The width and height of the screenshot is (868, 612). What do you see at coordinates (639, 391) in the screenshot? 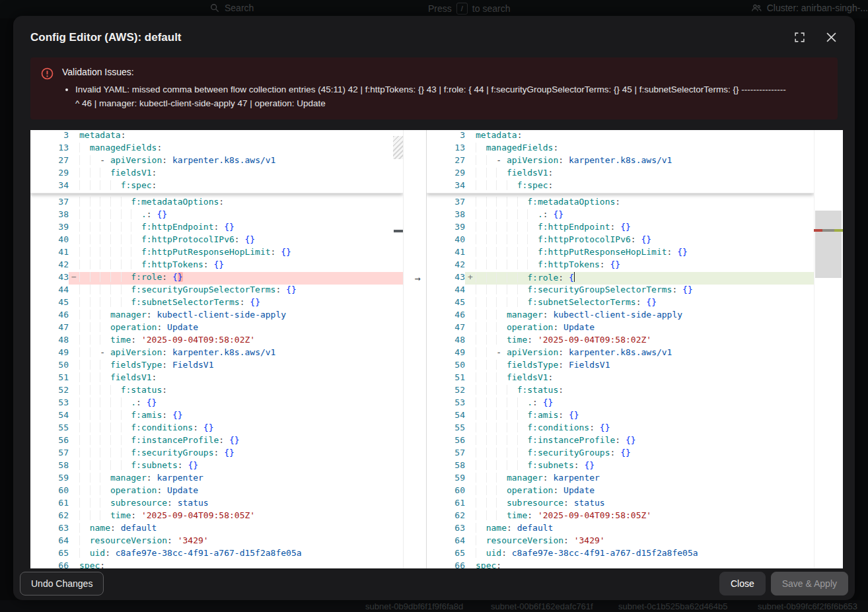
I see `line-body: f:status:` at bounding box center [639, 391].